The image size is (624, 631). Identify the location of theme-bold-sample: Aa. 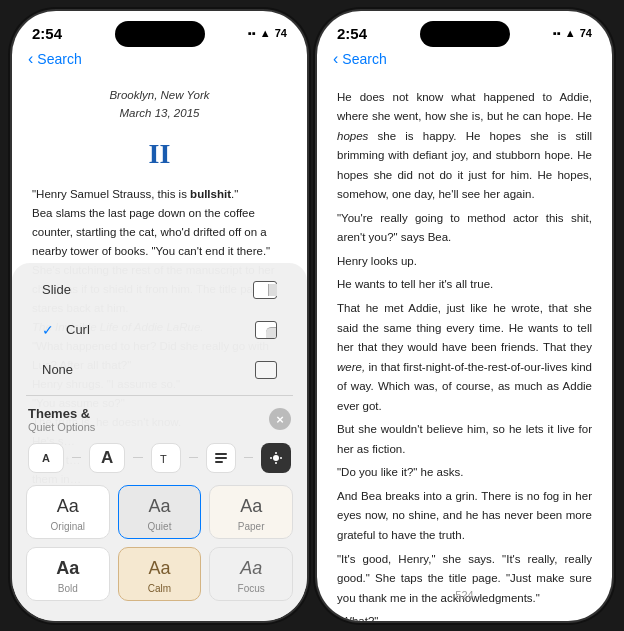
(68, 568).